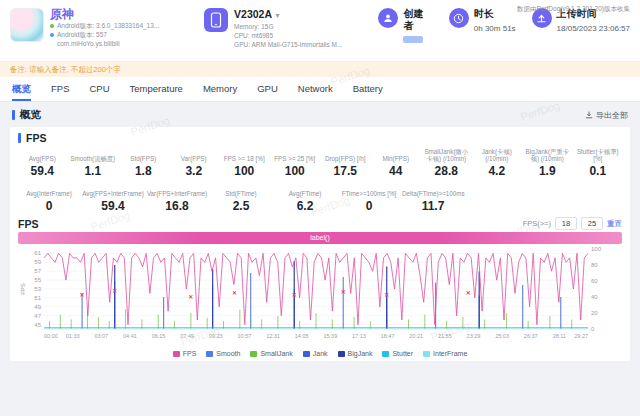 The image size is (640, 416). What do you see at coordinates (316, 354) in the screenshot?
I see `legend-item-jank: Jank` at bounding box center [316, 354].